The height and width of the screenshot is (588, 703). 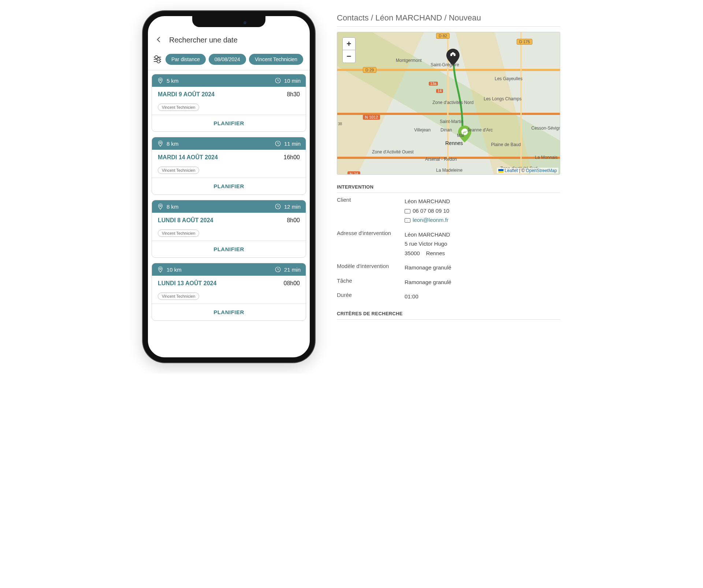 What do you see at coordinates (292, 157) in the screenshot?
I see `result-time: 16h00` at bounding box center [292, 157].